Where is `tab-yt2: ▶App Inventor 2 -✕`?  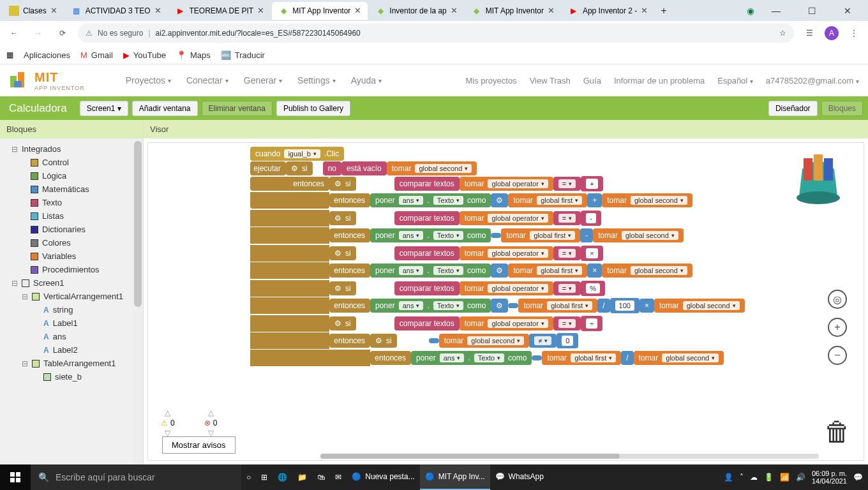 tab-yt2: ▶App Inventor 2 -✕ is located at coordinates (608, 11).